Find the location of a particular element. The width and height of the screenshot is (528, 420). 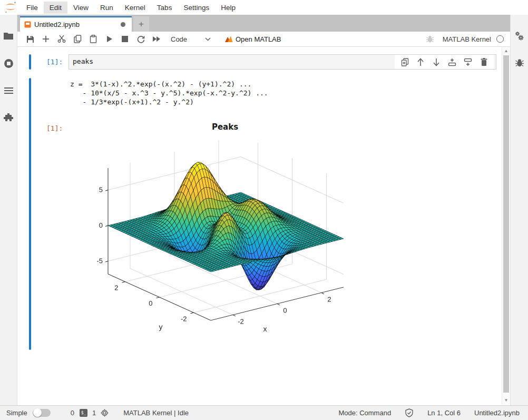

menu-bar: FileEditViewRunKernelTabsSettingsHelp is located at coordinates (264, 7).